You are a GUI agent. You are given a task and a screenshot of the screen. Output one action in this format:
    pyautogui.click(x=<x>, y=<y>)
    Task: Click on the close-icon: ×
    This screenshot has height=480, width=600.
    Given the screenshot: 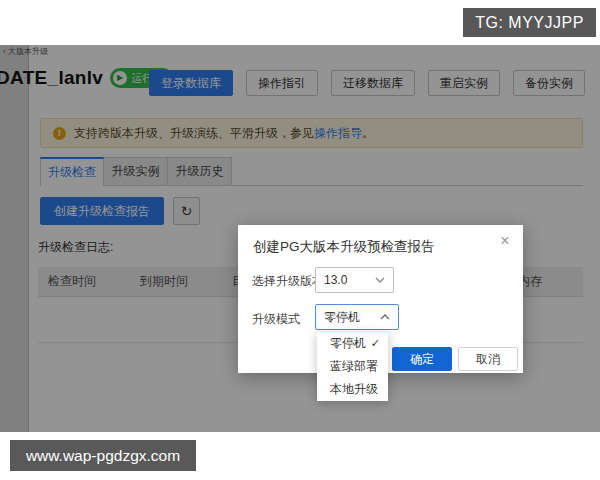 What is the action you would take?
    pyautogui.click(x=505, y=241)
    